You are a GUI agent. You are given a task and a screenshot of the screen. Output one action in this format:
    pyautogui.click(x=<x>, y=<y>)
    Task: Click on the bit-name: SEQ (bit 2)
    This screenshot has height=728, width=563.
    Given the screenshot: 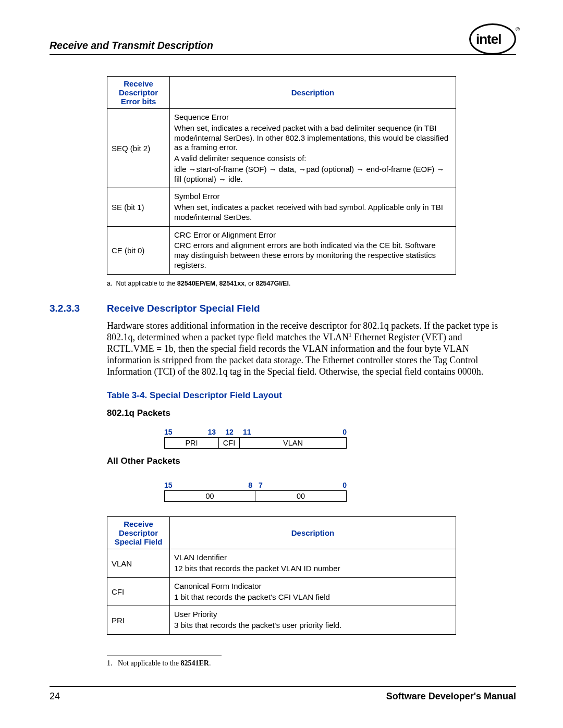 What is the action you would take?
    pyautogui.click(x=139, y=149)
    